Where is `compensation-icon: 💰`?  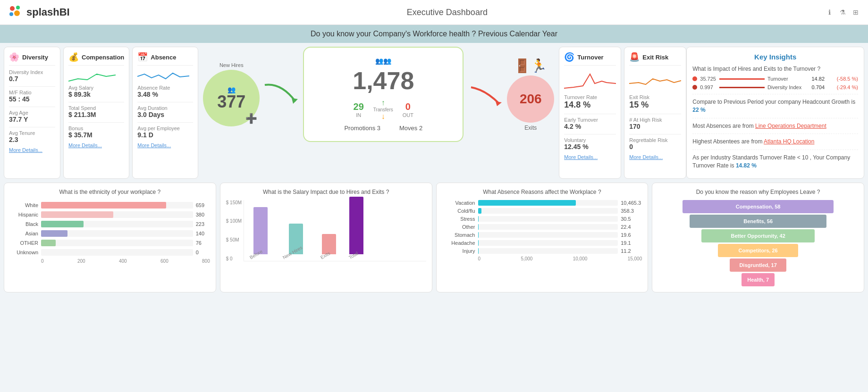
compensation-icon: 💰 is located at coordinates (74, 57).